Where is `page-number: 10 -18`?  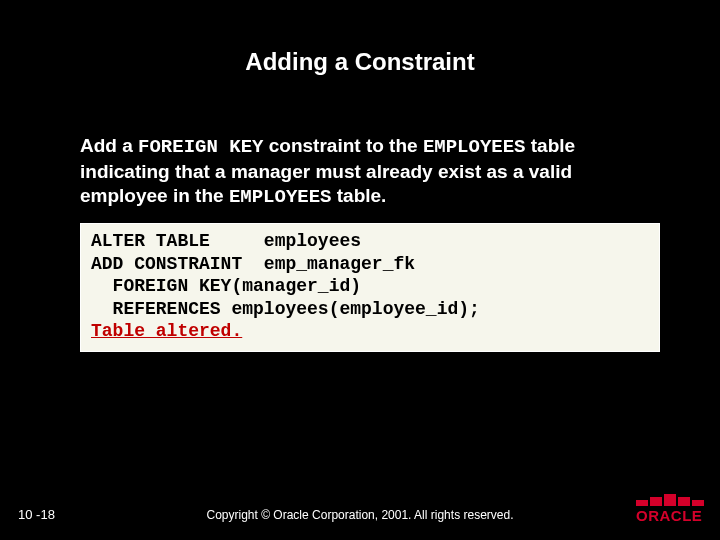 page-number: 10 -18 is located at coordinates (36, 514).